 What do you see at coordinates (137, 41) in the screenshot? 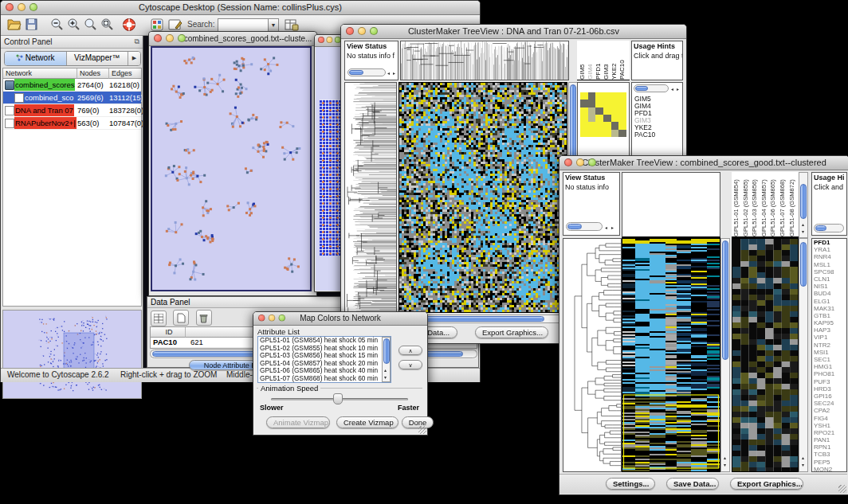
I see `float-panel-icon: ⧉` at bounding box center [137, 41].